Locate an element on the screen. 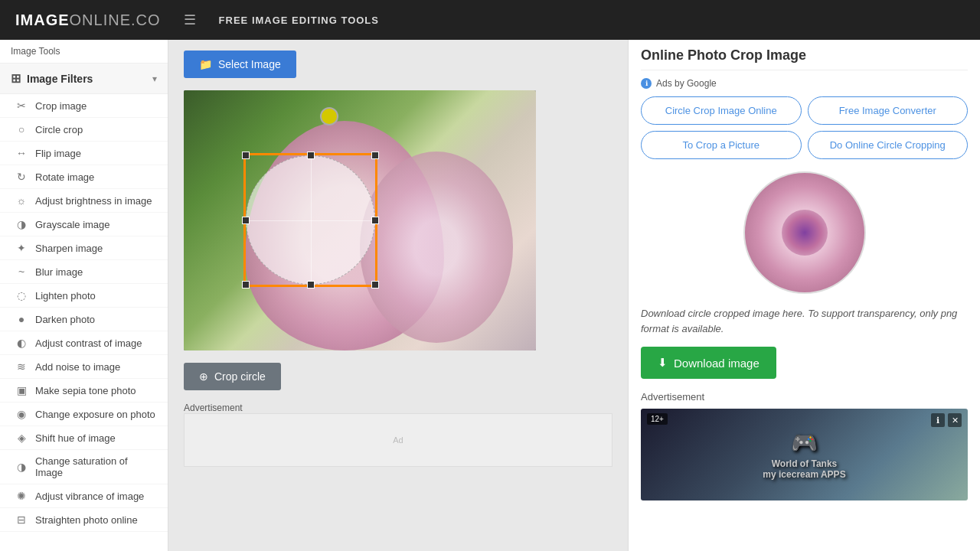 This screenshot has height=551, width=980. sidebar-item-label: Darken photo is located at coordinates (65, 320).